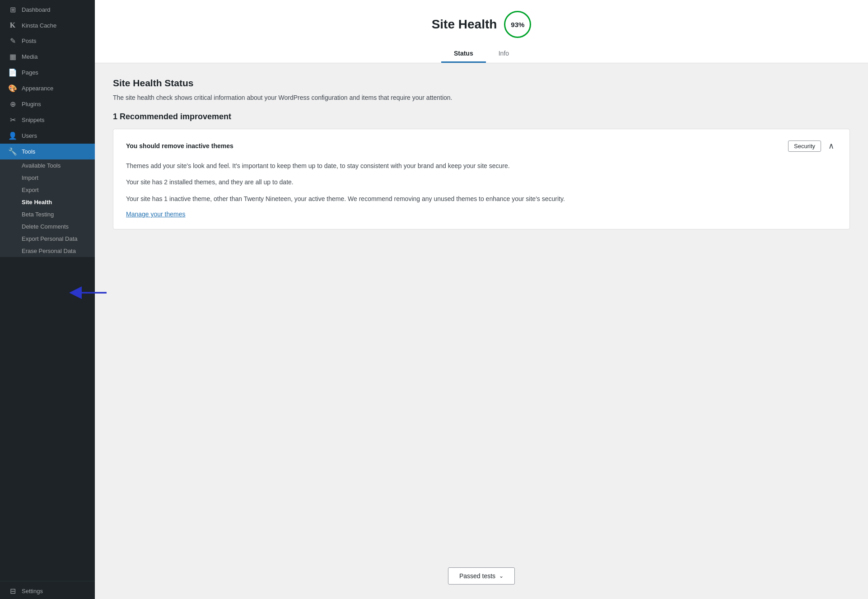  I want to click on page-header: Site Health 93% Status Info, so click(481, 32).